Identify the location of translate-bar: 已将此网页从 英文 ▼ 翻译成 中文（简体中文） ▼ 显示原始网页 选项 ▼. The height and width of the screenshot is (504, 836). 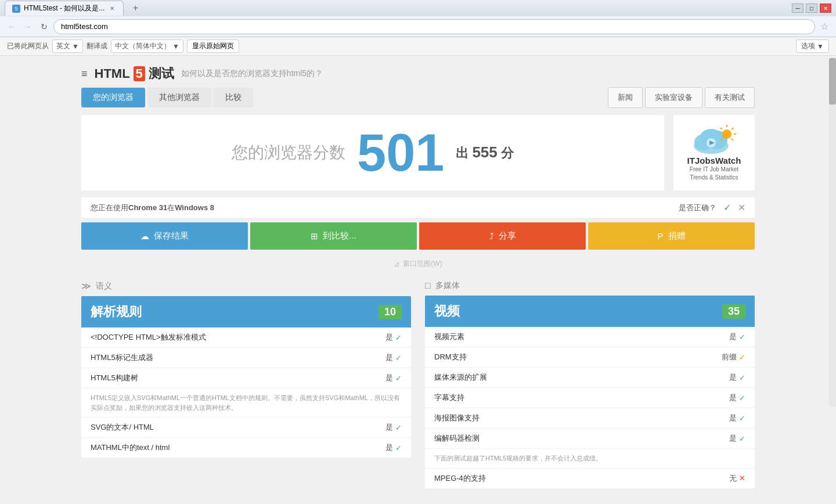
(418, 46).